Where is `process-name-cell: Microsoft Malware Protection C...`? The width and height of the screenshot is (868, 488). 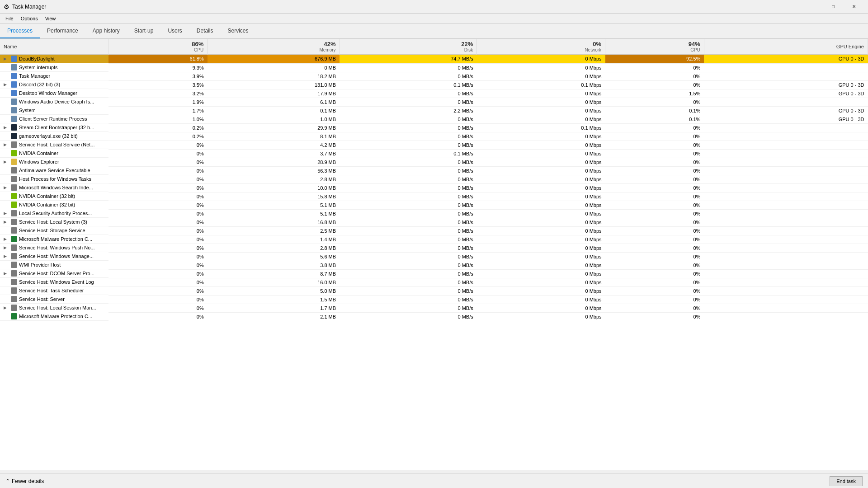 process-name-cell: Microsoft Malware Protection C... is located at coordinates (54, 316).